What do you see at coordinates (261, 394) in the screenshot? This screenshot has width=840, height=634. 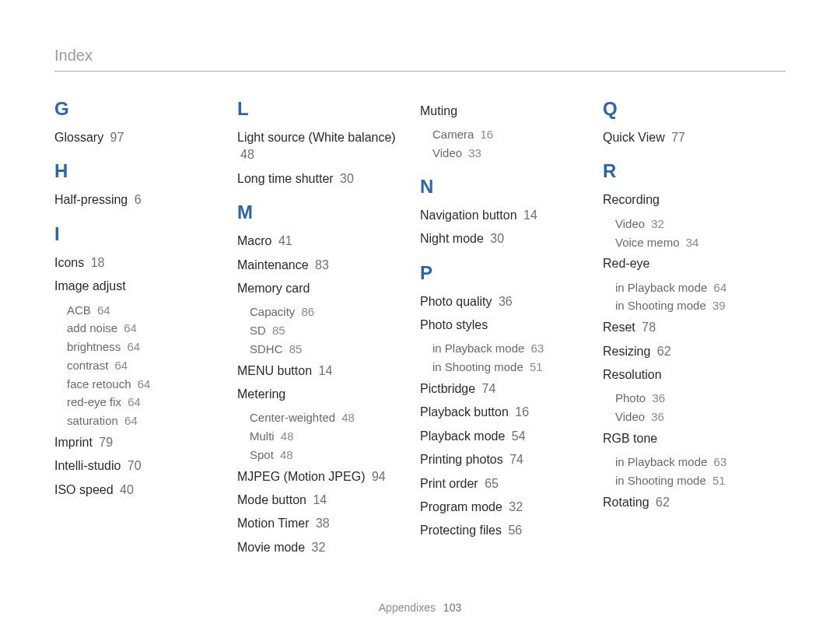 I see `entry-term: Metering` at bounding box center [261, 394].